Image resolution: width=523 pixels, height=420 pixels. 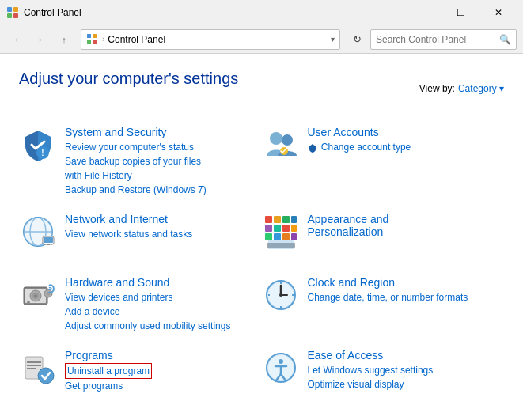 I want to click on nav-bar: ‹ › ↑ › Control Panel ▾ ↻ 🔍, so click(x=261, y=40).